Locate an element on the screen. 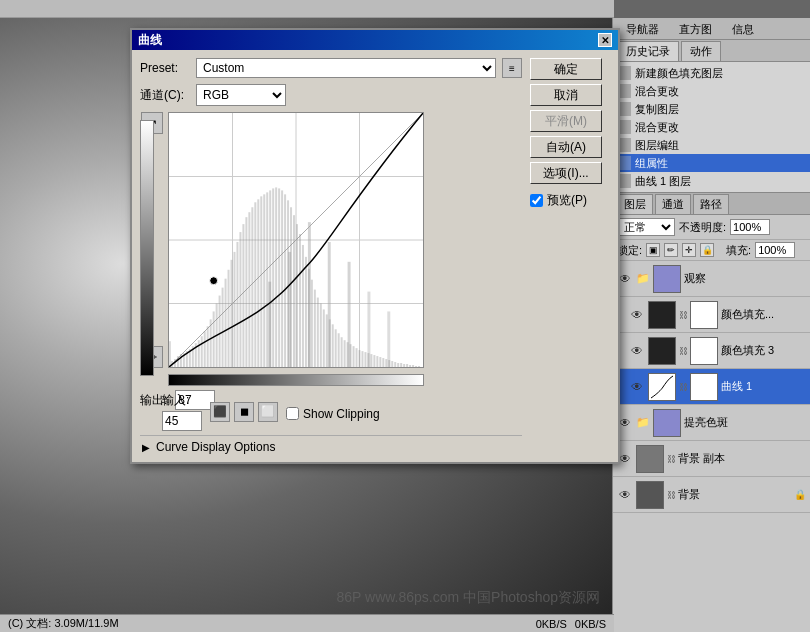  preset-select: Custom is located at coordinates (346, 68).